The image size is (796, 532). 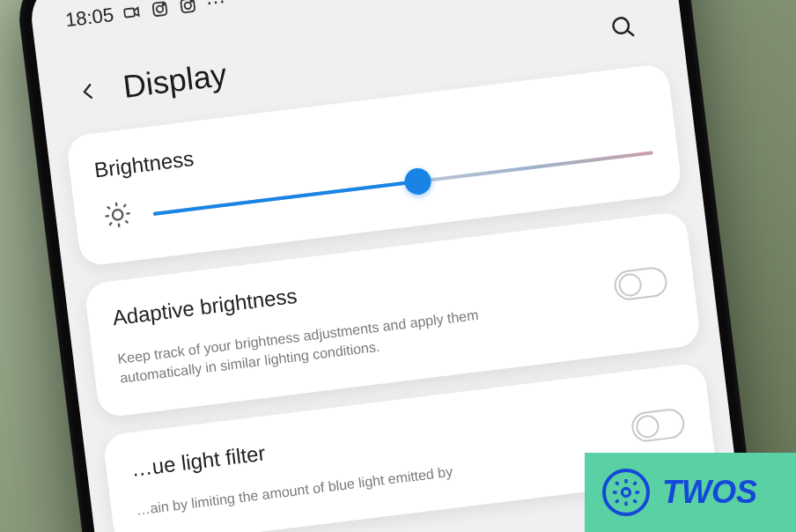 What do you see at coordinates (118, 218) in the screenshot?
I see `brightness-sun-icon` at bounding box center [118, 218].